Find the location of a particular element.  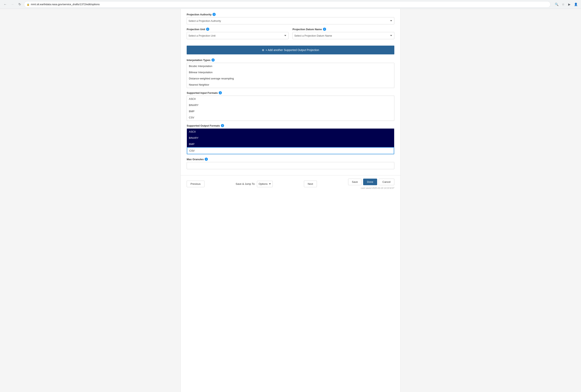

list-item: BINARY is located at coordinates (290, 105).